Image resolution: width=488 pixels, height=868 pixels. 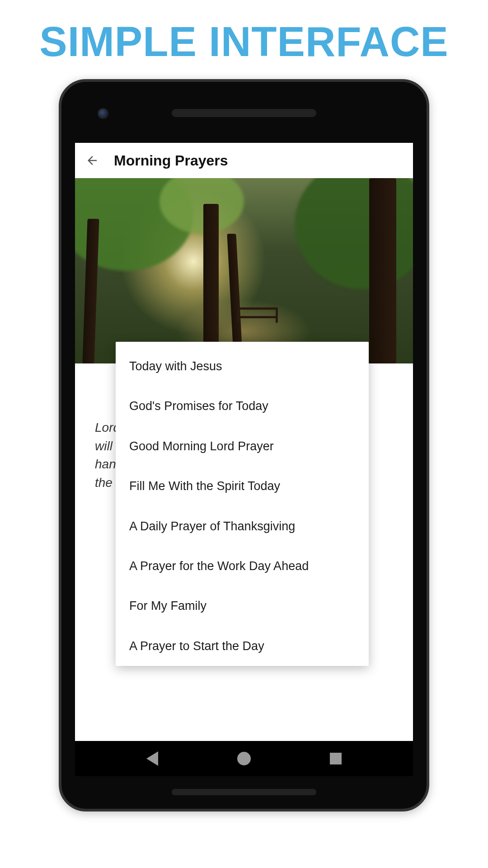 What do you see at coordinates (242, 366) in the screenshot?
I see `menu-item-today-with-jesus: Today with Jesus` at bounding box center [242, 366].